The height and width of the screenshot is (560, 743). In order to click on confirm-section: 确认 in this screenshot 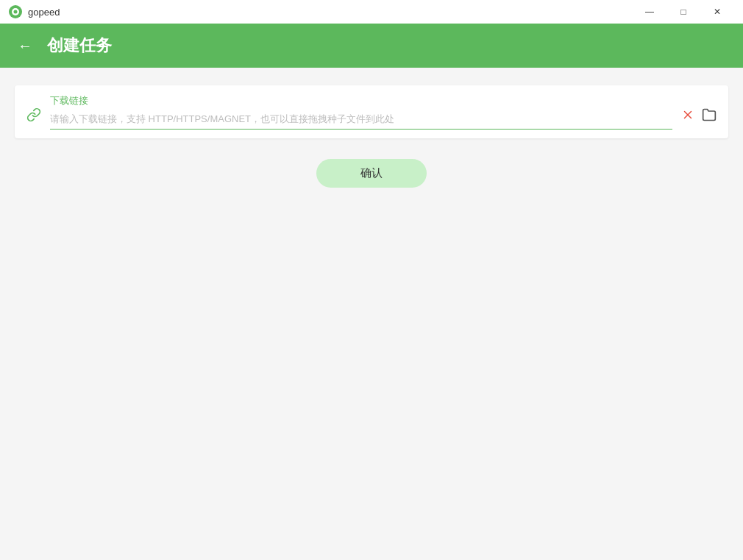, I will do `click(372, 174)`.